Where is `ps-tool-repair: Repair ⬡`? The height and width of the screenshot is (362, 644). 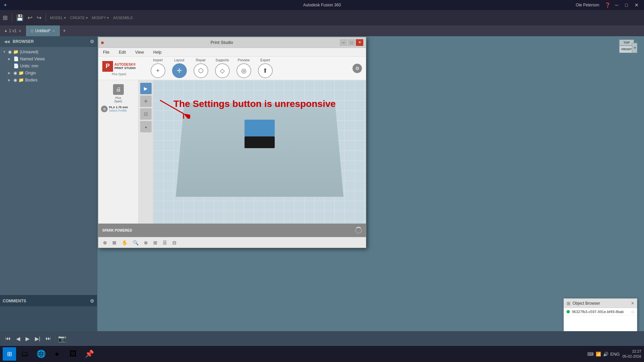 ps-tool-repair: Repair ⬡ is located at coordinates (201, 68).